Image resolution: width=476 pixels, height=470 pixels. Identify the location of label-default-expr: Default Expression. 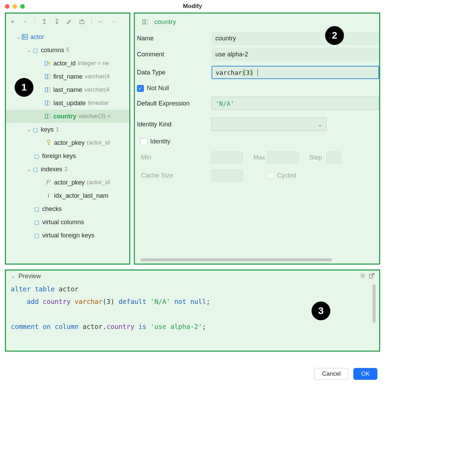
(173, 104).